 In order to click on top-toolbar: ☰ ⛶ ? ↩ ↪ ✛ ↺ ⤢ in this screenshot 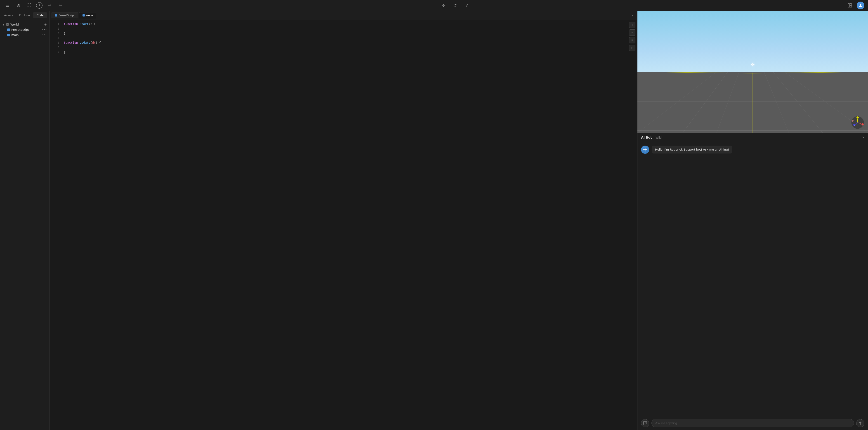, I will do `click(434, 5)`.